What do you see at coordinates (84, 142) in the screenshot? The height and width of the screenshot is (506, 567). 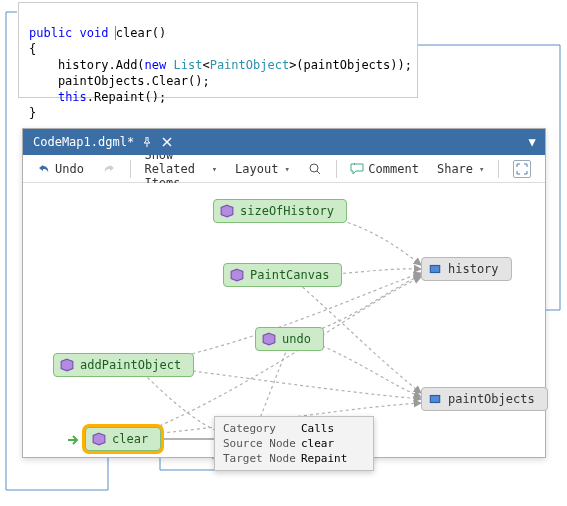 I see `tab-title: CodeMap1.dgml*` at bounding box center [84, 142].